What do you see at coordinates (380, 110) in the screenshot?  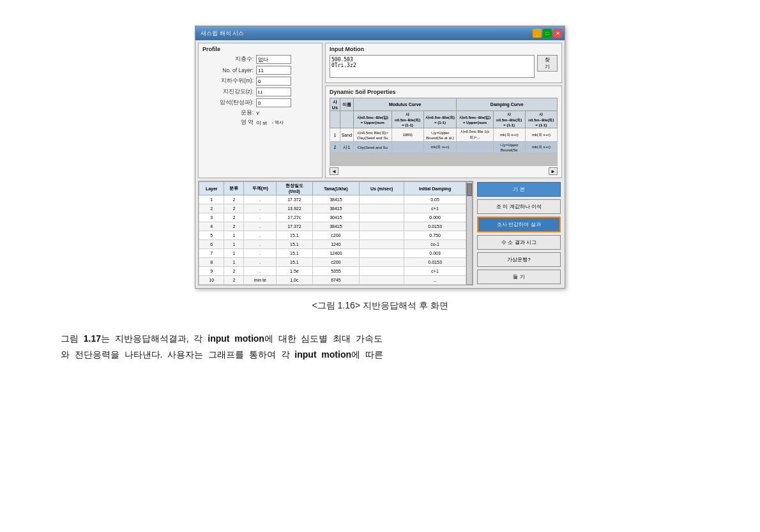 I see `top-section: Profile 지층수: No. of Layer: 지하수위(m):` at bounding box center [380, 110].